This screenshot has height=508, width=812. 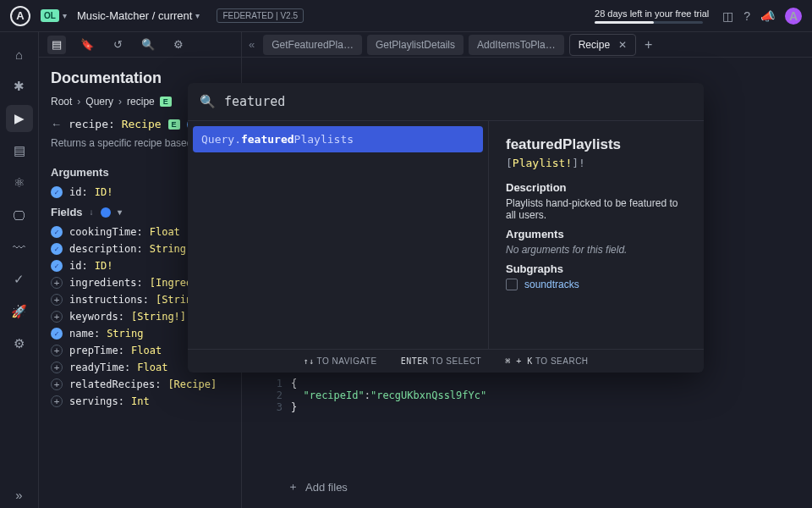 I want to click on sort-icon: ↓, so click(x=91, y=212).